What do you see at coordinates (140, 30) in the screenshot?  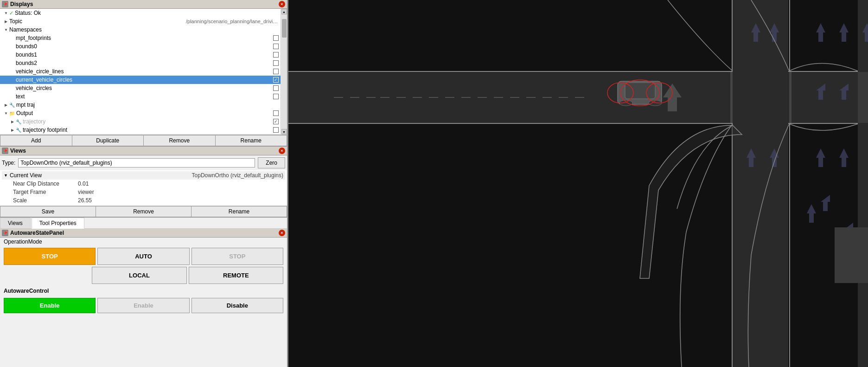 I see `tree-item-namespaces: Namespaces` at bounding box center [140, 30].